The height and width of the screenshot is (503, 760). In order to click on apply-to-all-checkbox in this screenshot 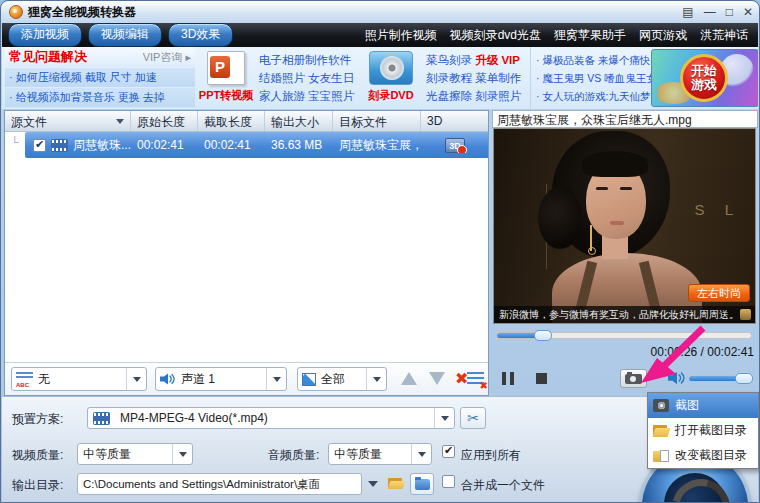, I will do `click(448, 452)`.